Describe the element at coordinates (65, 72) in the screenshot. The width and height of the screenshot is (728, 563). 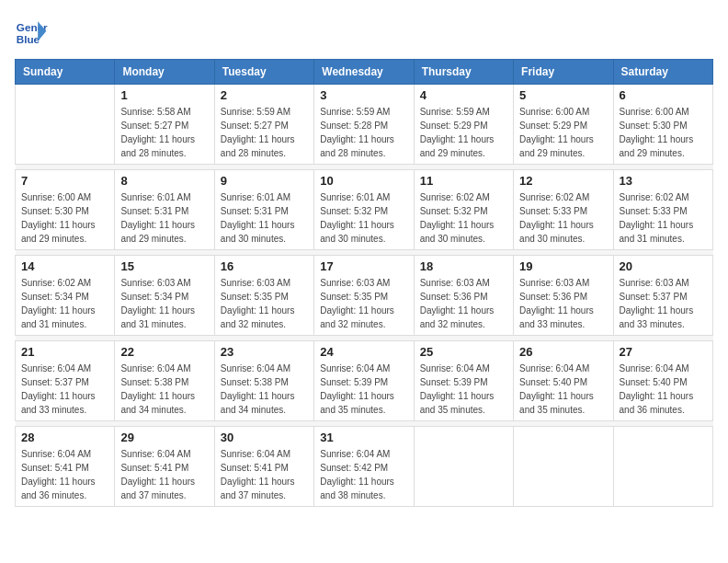
I see `weekday-header-sunday: Sunday` at that location.